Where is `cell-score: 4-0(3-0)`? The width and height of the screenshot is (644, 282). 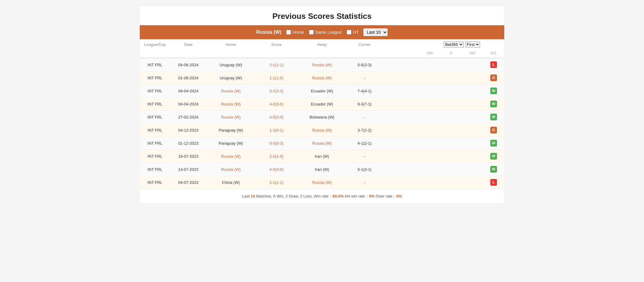
cell-score: 4-0(3-0) is located at coordinates (276, 117).